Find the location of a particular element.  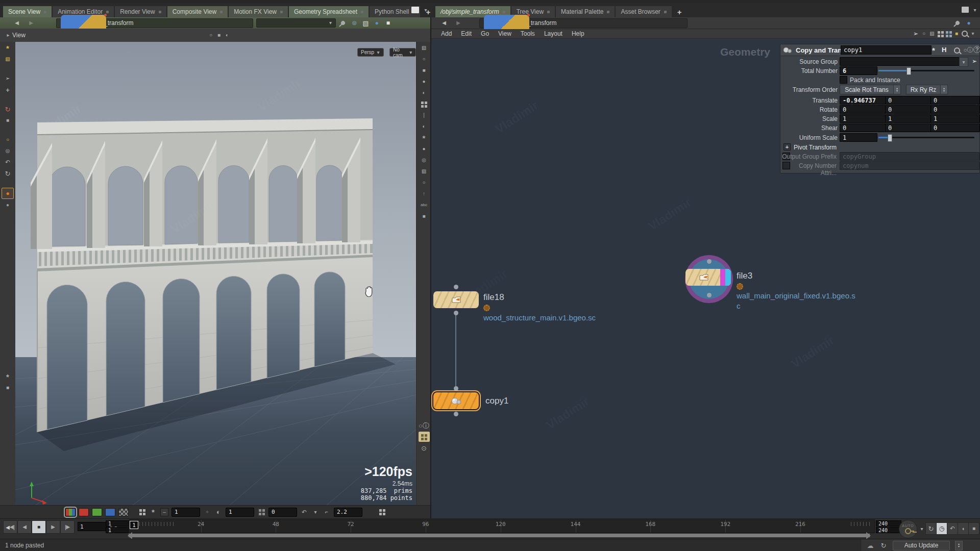

shadow-icon is located at coordinates (424, 149).